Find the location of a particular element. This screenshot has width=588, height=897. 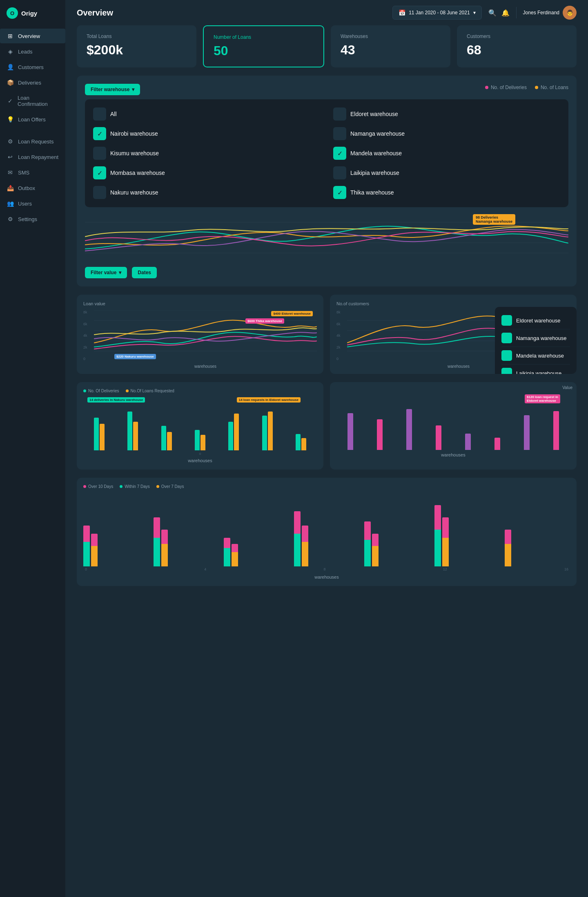

deliveries-loans-chart: No. Of Deliveries No.Of Loans Requested … is located at coordinates (200, 426).